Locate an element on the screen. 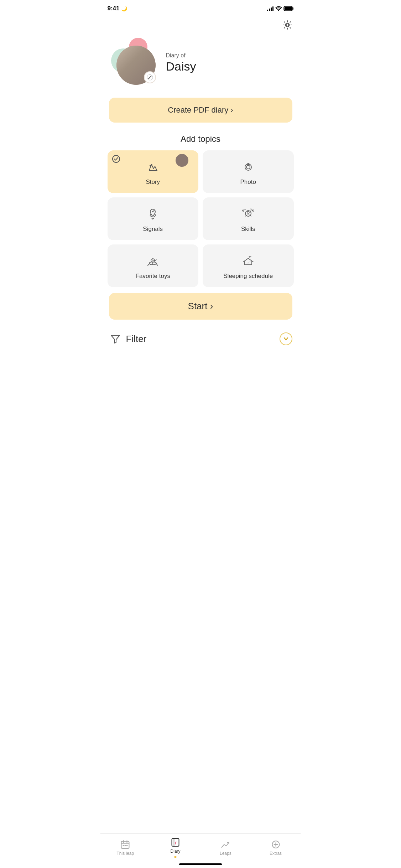 This screenshot has width=401, height=868. filter-section: Filter is located at coordinates (201, 339).